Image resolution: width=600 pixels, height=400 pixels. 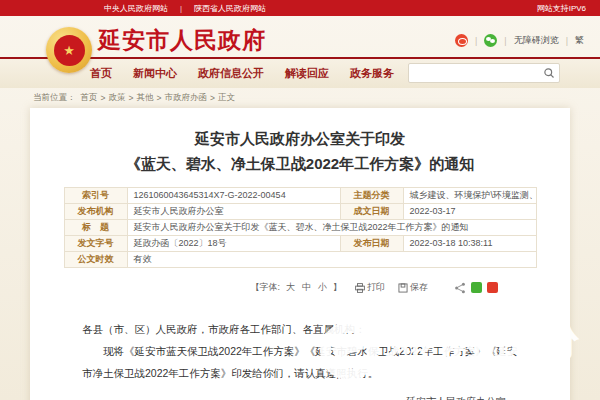 I want to click on meta-label-topic: 主题分类, so click(x=372, y=196).